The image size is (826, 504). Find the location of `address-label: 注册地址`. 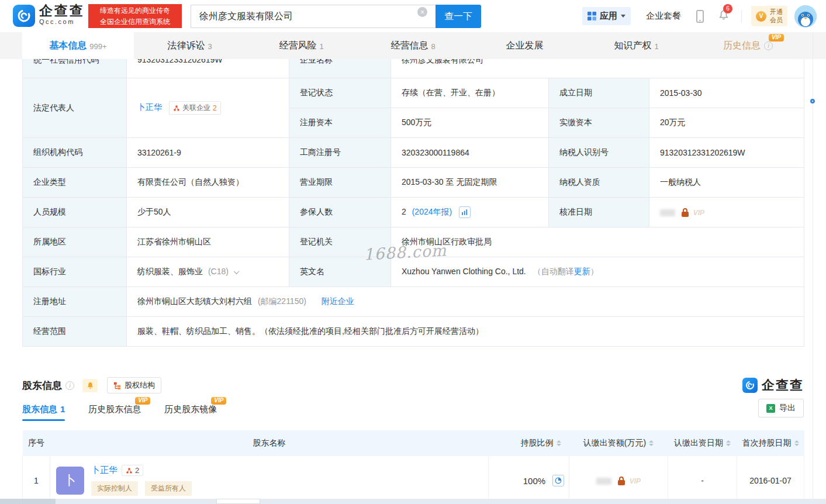

address-label: 注册地址 is located at coordinates (75, 302).